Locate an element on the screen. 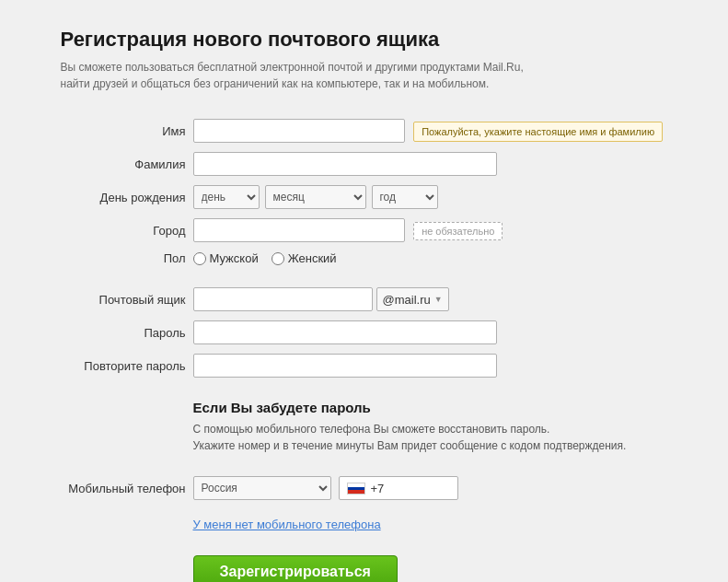 Image resolution: width=728 pixels, height=582 pixels. city-input is located at coordinates (299, 230).